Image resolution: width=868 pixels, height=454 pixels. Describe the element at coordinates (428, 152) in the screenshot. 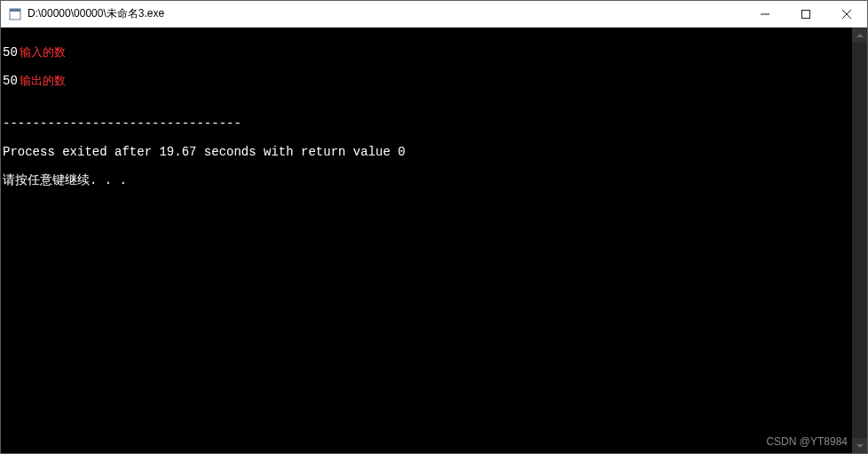

I see `process-exit-line: Process exited after 19.67 seconds with …` at that location.